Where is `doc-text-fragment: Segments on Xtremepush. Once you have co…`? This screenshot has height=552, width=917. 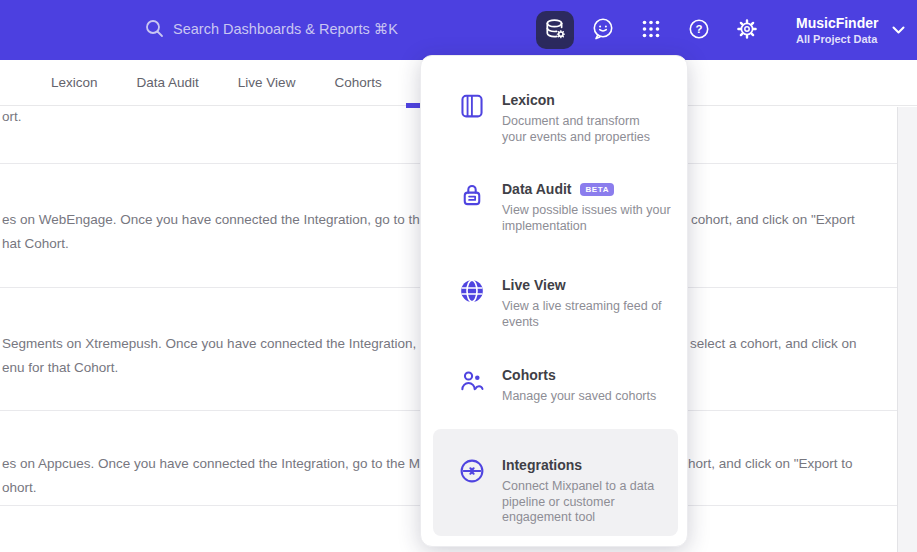 doc-text-fragment: Segments on Xtremepush. Once you have co… is located at coordinates (209, 344).